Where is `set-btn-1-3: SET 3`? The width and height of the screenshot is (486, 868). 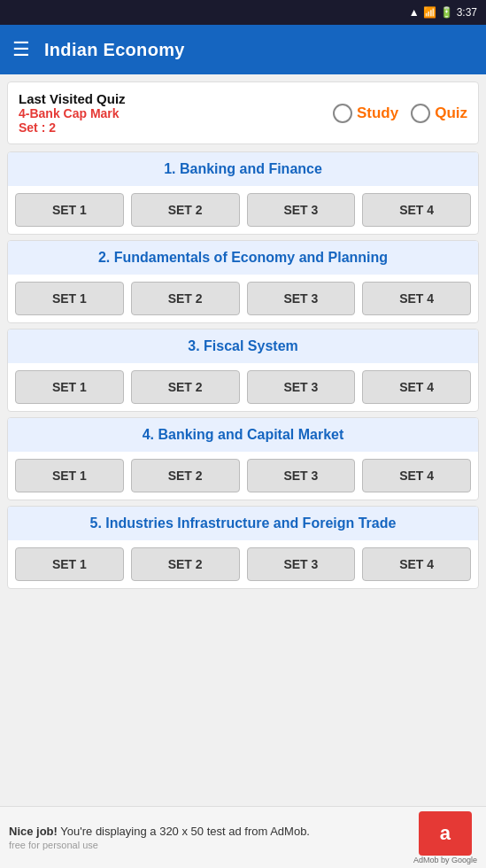 set-btn-1-3: SET 3 is located at coordinates (301, 210).